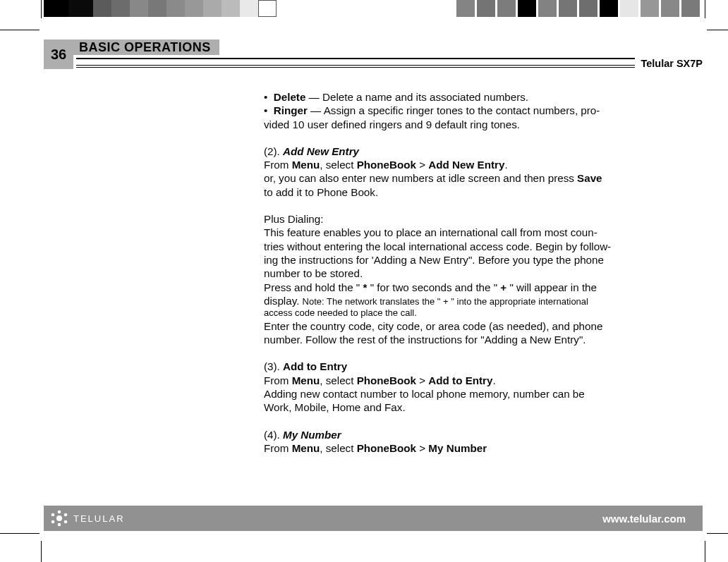 This screenshot has height=562, width=728. Describe the element at coordinates (290, 97) in the screenshot. I see `term-delete: Delete` at that location.